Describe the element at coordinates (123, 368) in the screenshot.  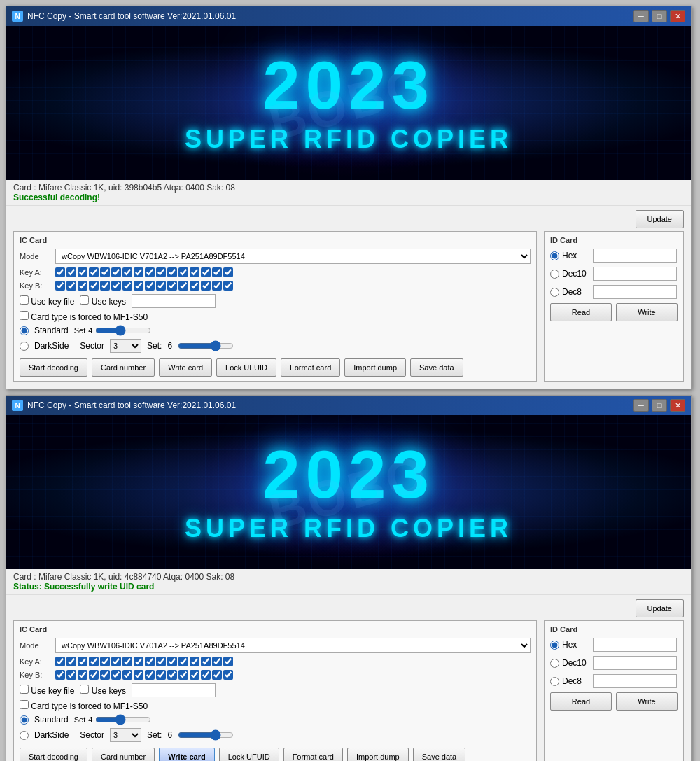
I see `card-number-button-1: Card number` at that location.